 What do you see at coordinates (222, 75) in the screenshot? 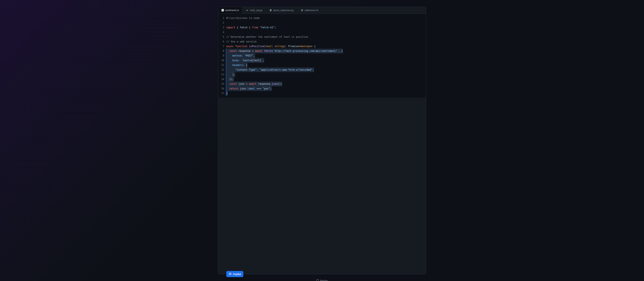
I see `line-number: 13` at bounding box center [222, 75].